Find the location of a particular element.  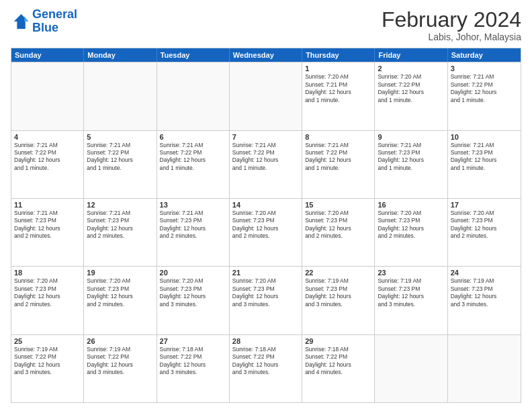

header-day-tuesday: Tuesday is located at coordinates (193, 55).